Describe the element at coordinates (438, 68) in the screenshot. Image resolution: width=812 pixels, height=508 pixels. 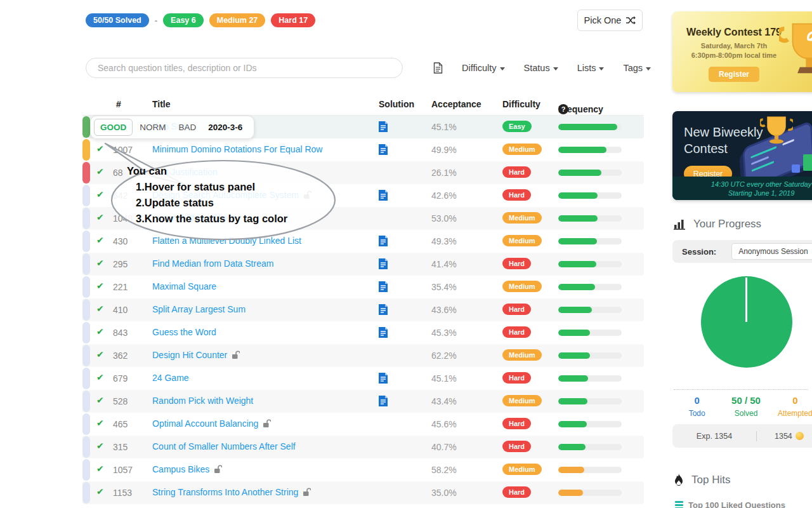
I see `document-filter-icon` at that location.